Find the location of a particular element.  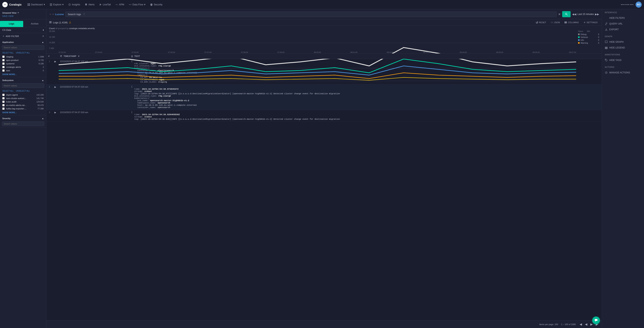

rp-hide-graph: HIDE GRAPH is located at coordinates (623, 42).